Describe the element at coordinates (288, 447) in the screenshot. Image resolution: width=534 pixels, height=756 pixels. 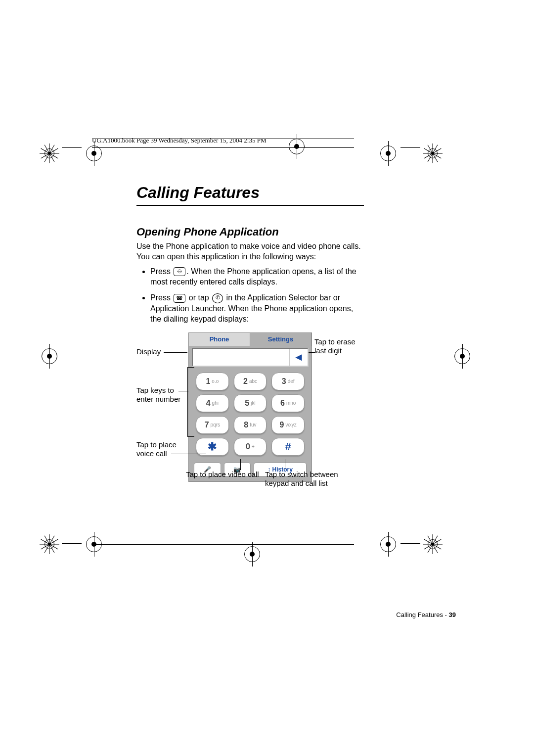
I see `key-hash: #` at that location.